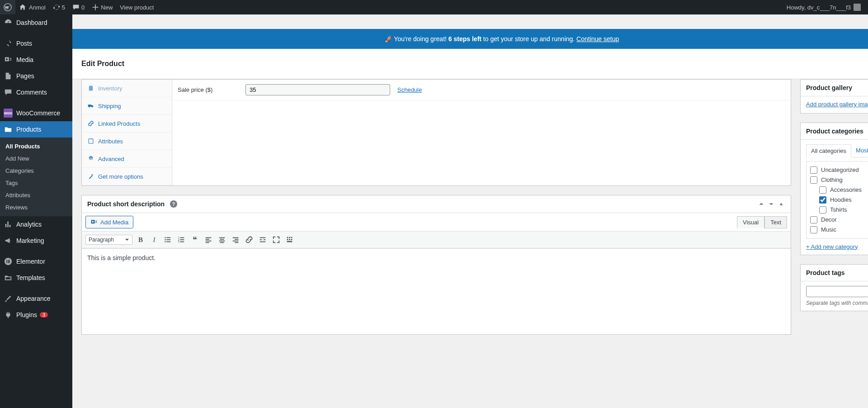  I want to click on add-new-category-link: + Add new category, so click(832, 247).